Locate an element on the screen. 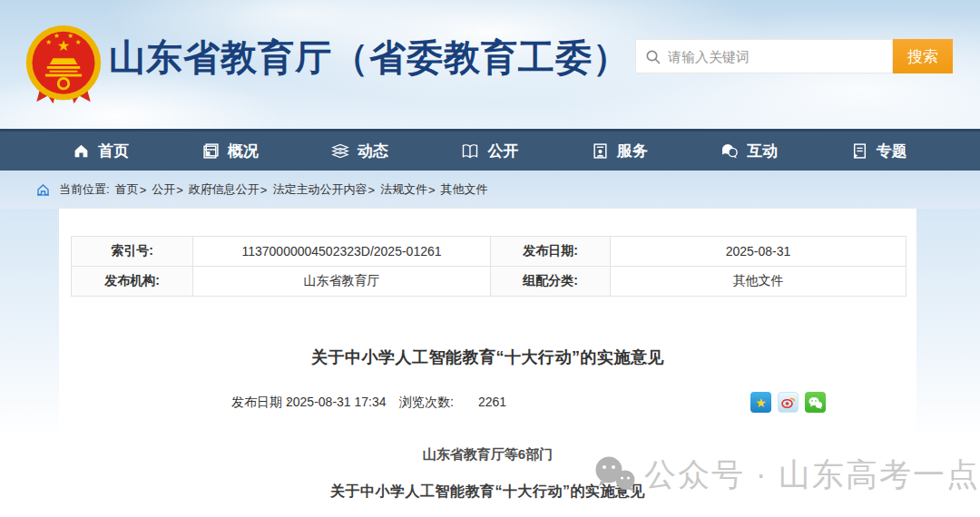  search-button: 搜索 is located at coordinates (923, 56).